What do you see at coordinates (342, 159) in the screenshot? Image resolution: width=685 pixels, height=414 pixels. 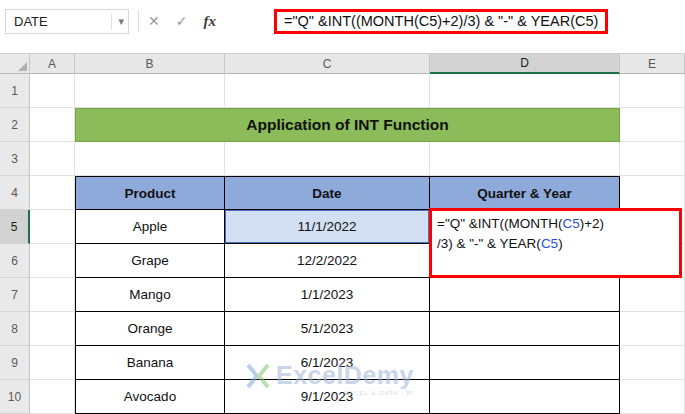 I see `row-3: 3` at bounding box center [342, 159].